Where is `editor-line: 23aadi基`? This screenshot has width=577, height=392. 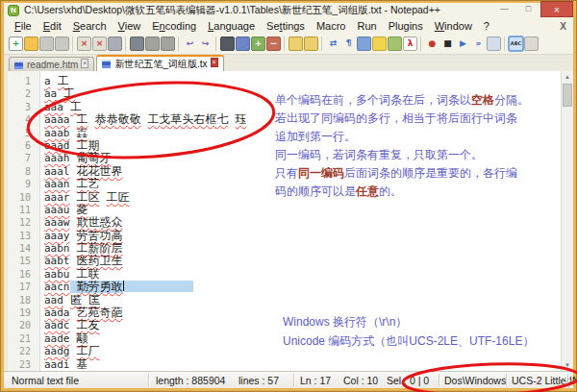
editor-line: 23aadi基 is located at coordinates (285, 365).